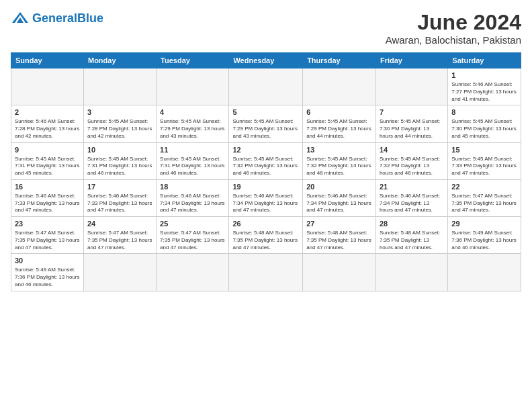 The width and height of the screenshot is (532, 411). What do you see at coordinates (266, 28) in the screenshot?
I see `calendar-header: GeneralBlue June 2024 Awaran, Balochista…` at bounding box center [266, 28].